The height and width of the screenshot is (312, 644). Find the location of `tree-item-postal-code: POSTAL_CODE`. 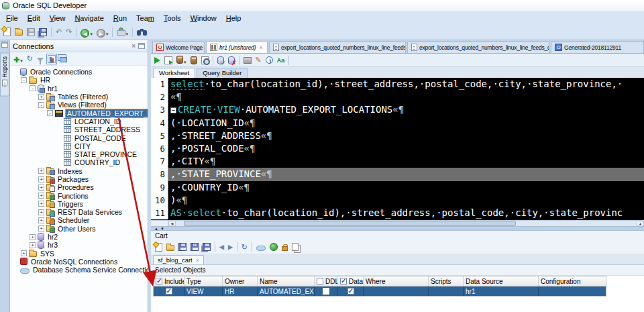

tree-item-postal-code: POSTAL_CODE is located at coordinates (79, 138).